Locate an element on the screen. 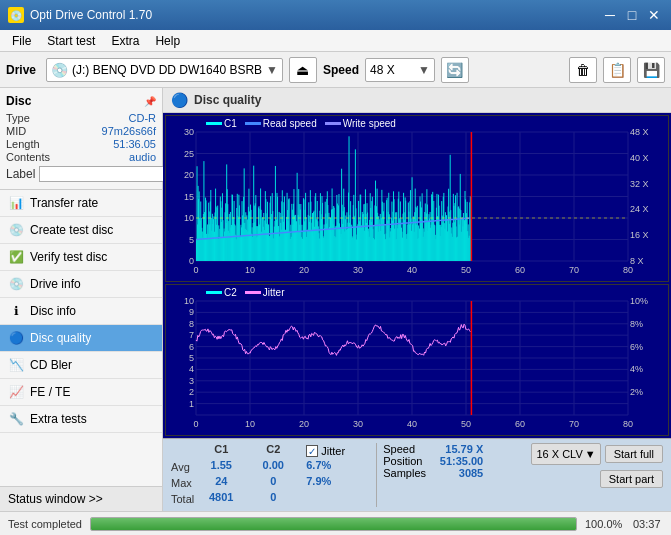 This screenshot has width=671, height=535. nav-fe-te: 📈 FE / TE is located at coordinates (81, 392).